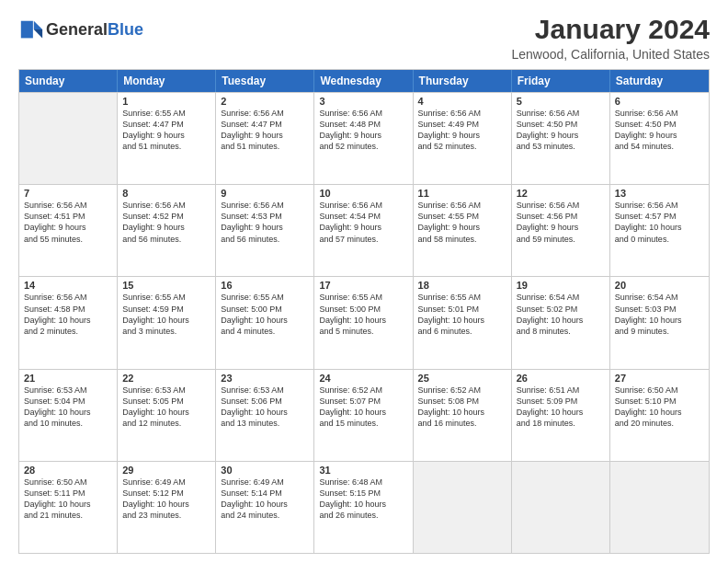 This screenshot has width=728, height=563. What do you see at coordinates (660, 81) in the screenshot?
I see `col-header-saturday: Saturday` at bounding box center [660, 81].